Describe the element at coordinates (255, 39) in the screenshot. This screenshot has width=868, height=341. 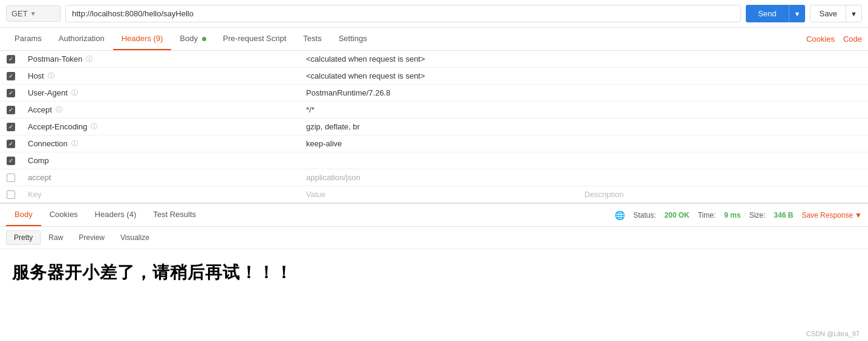
I see `tab-prerequest: Pre-request Script` at that location.